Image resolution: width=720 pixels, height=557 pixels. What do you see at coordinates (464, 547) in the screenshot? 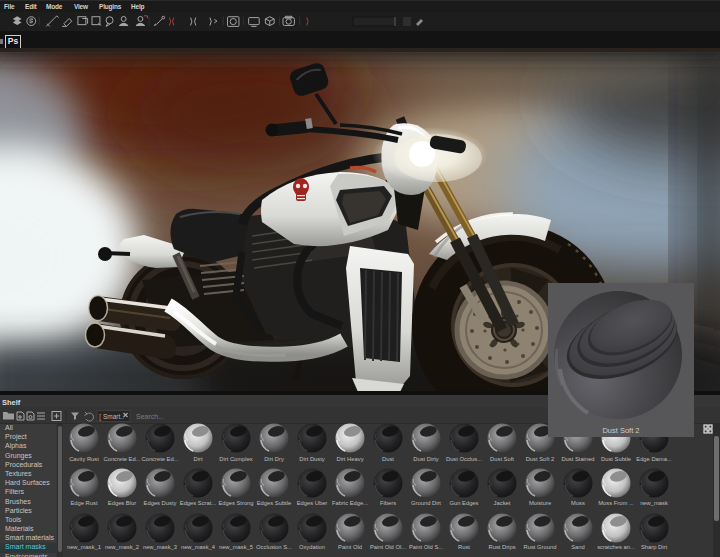
I see `svg-text: Rust` at bounding box center [464, 547].